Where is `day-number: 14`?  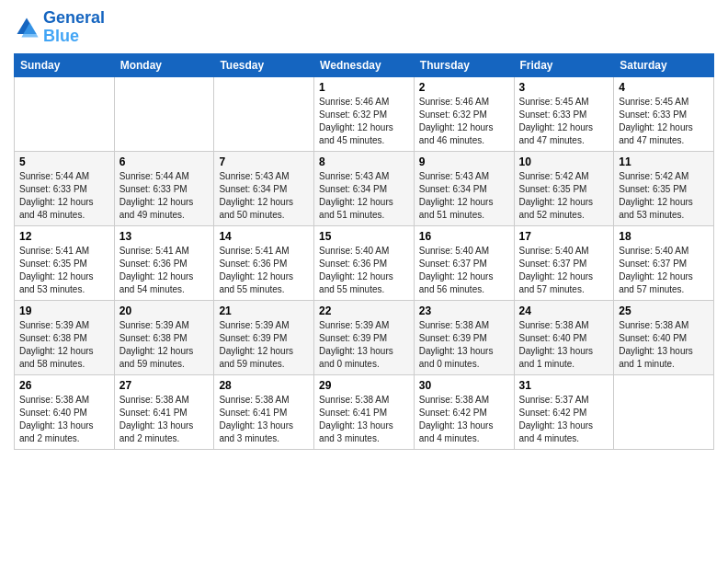
day-number: 14 is located at coordinates (264, 236).